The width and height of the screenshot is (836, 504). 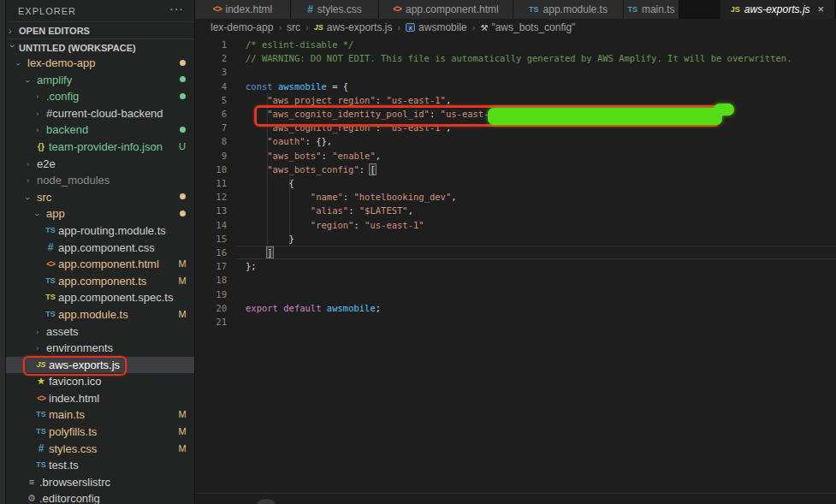 I want to click on open-editors-label: OPEN EDITORS, so click(x=55, y=31).